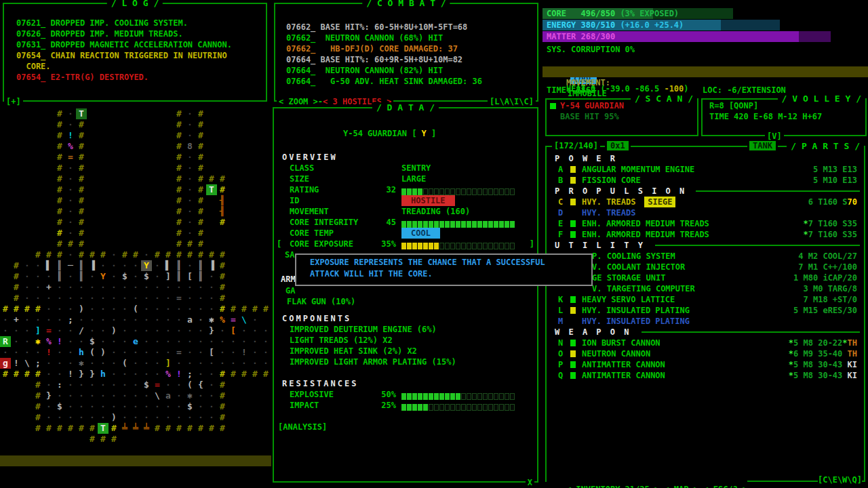 This screenshot has height=488, width=868. I want to click on part-row: V. TARGETING COMPUTER3 M0 TARG/8, so click(705, 289).